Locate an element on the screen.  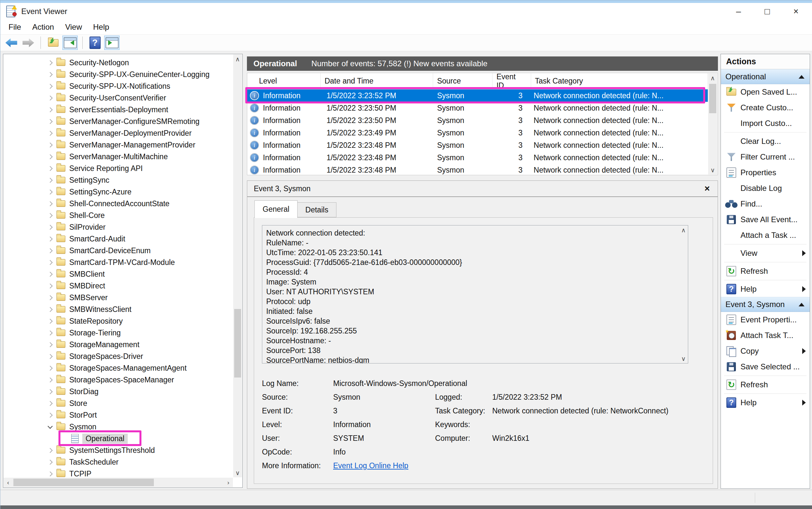
tab-general: General is located at coordinates (276, 209).